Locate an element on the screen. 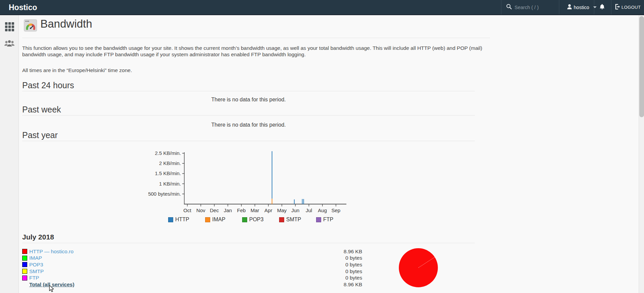 This screenshot has width=644, height=293. page-description: This function allows you to see the band… is located at coordinates (262, 51).